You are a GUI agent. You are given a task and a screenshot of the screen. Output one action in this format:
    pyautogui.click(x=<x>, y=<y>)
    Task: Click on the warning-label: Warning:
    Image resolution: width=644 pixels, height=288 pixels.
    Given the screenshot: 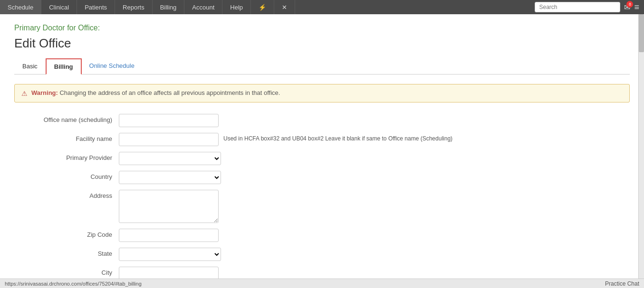 What is the action you would take?
    pyautogui.click(x=45, y=93)
    